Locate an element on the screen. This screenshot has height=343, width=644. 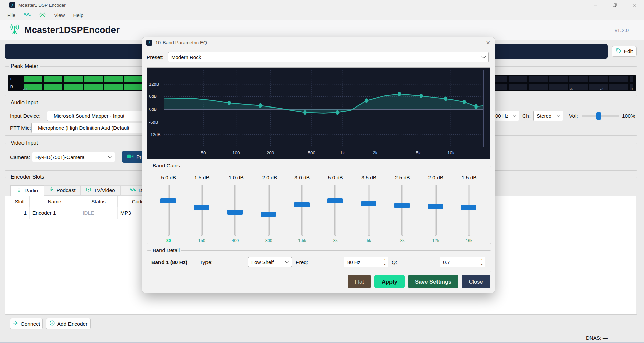
meter-channel-right: R is located at coordinates (12, 87).